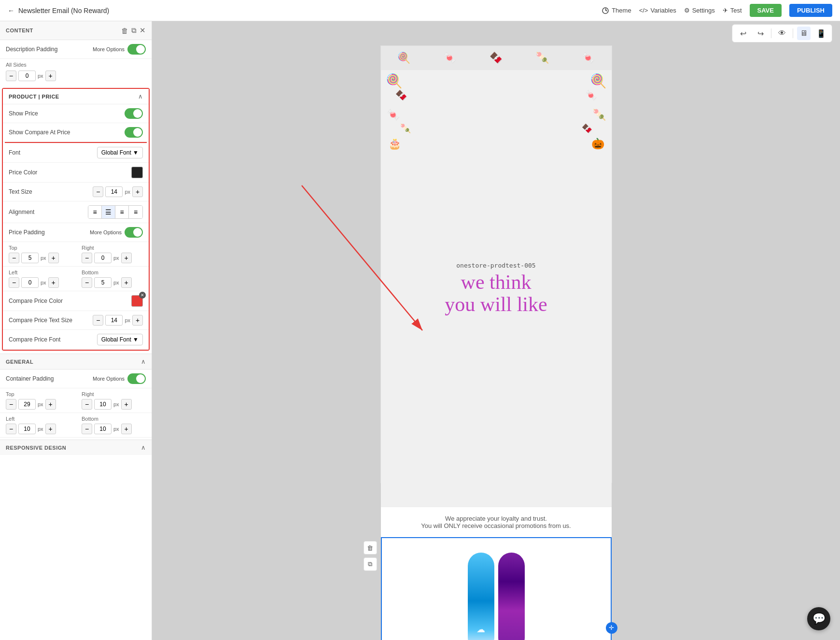  What do you see at coordinates (138, 320) in the screenshot?
I see `compare-text-increment: +` at bounding box center [138, 320].